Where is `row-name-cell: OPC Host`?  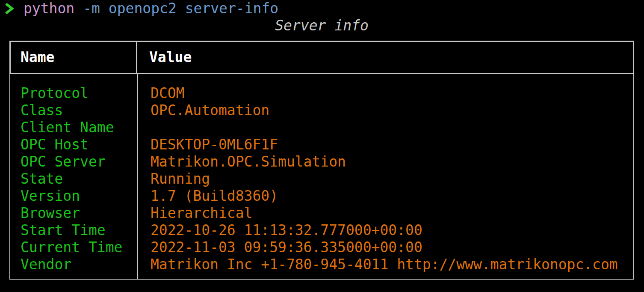
row-name-cell: OPC Host is located at coordinates (74, 145).